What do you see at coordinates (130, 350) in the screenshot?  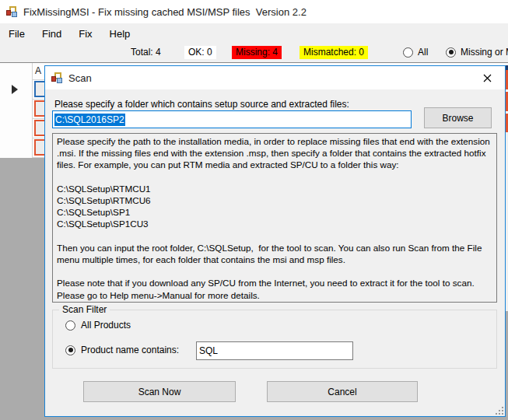 I see `product-name-label: Product name contains:` at bounding box center [130, 350].